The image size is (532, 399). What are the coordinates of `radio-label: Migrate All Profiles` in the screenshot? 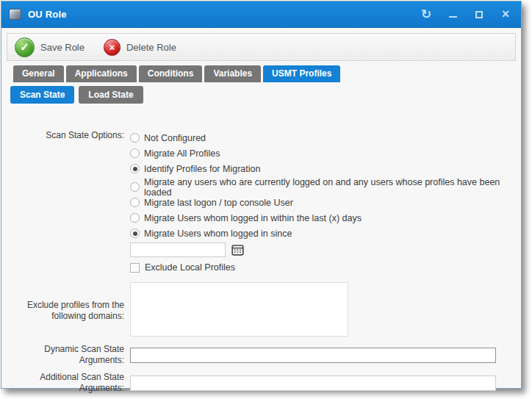 It's located at (182, 154).